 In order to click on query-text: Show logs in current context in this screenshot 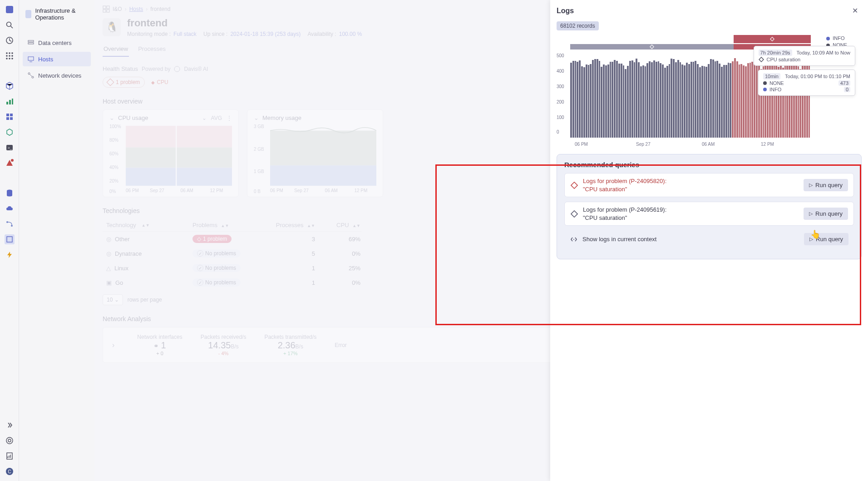, I will do `click(619, 239)`.